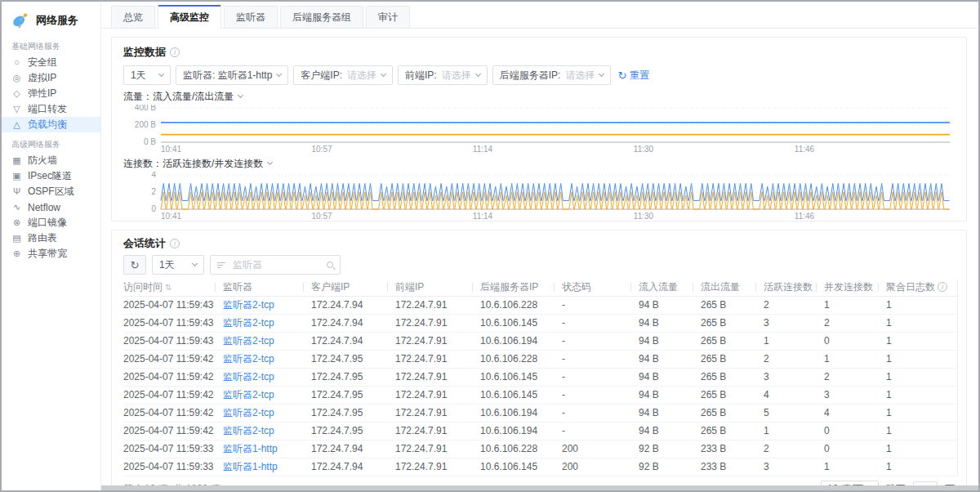 The height and width of the screenshot is (492, 980). What do you see at coordinates (42, 78) in the screenshot?
I see `sidebar-item-label: 虚拟IP` at bounding box center [42, 78].